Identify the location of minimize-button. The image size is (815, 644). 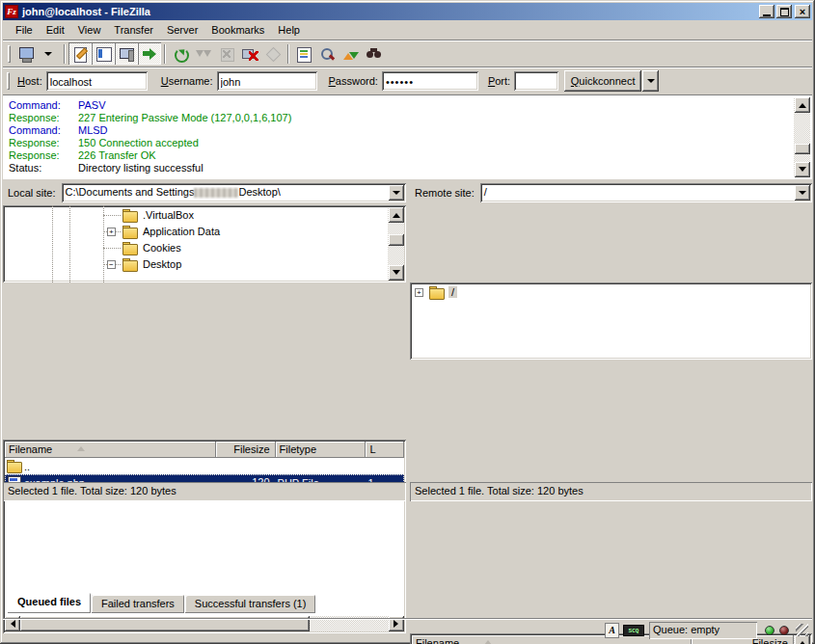
(767, 12).